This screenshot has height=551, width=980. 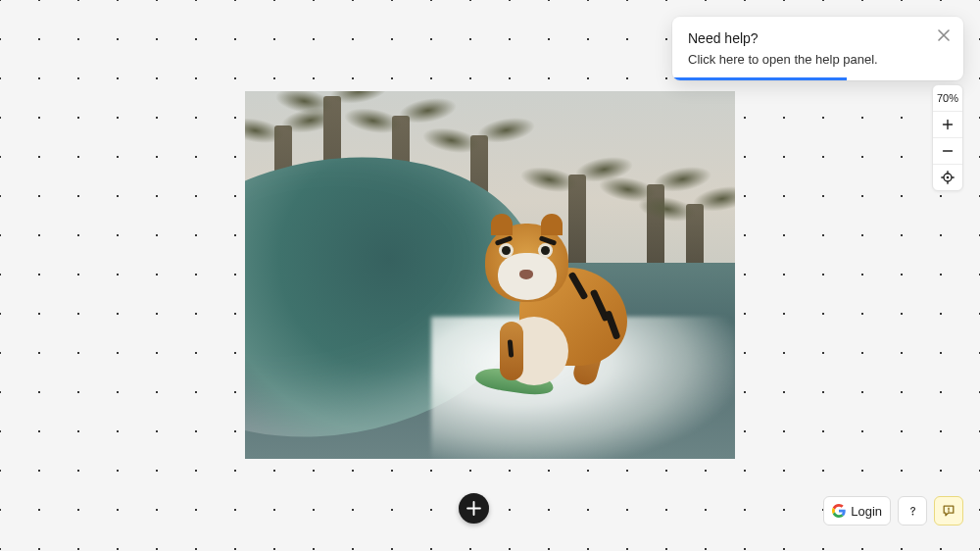 I want to click on crosshair-icon, so click(x=948, y=177).